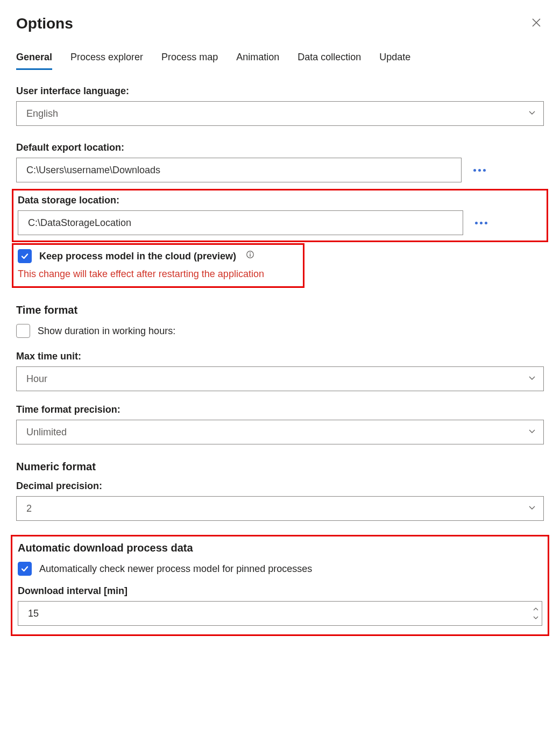  I want to click on auto-check-label: Automatically check newer process model …, so click(175, 569).